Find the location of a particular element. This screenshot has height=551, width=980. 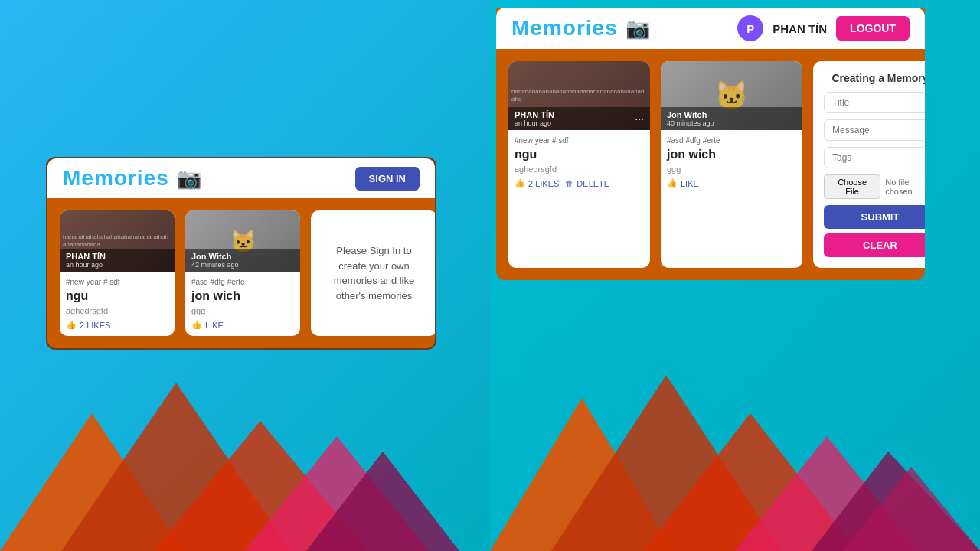

right-card-user-time-1: an hour ago is located at coordinates (534, 123).